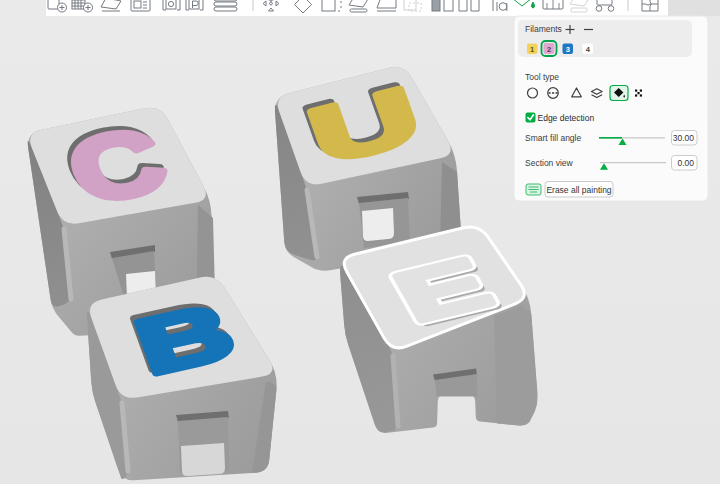 This screenshot has width=720, height=484. What do you see at coordinates (550, 163) in the screenshot?
I see `svg-text: Section view` at bounding box center [550, 163].